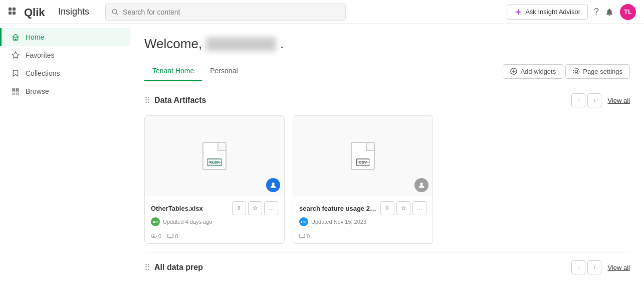 Image resolution: width=644 pixels, height=298 pixels. Describe the element at coordinates (214, 222) in the screenshot. I see `card-meta-othertables: AV Updated 4 days ago` at that location.